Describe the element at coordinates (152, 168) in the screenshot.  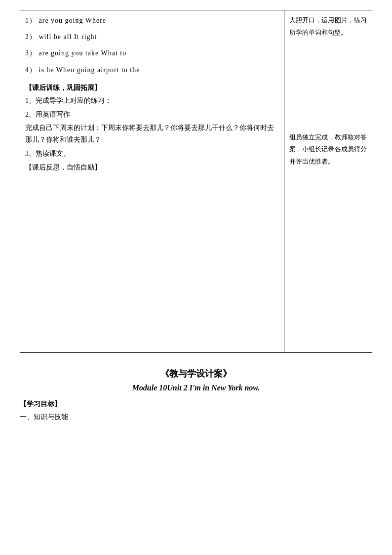
I see `practice-item-reflection: 【课后反思，自悟自励】` at that location.